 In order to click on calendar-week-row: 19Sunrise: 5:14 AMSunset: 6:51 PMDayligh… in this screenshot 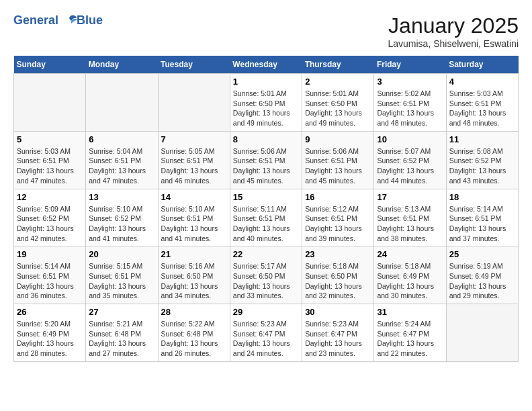, I will do `click(266, 275)`.